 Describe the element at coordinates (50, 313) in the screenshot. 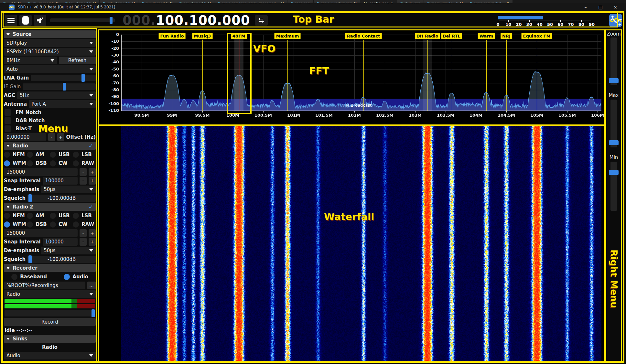

I see `recorder-volume-slider` at that location.